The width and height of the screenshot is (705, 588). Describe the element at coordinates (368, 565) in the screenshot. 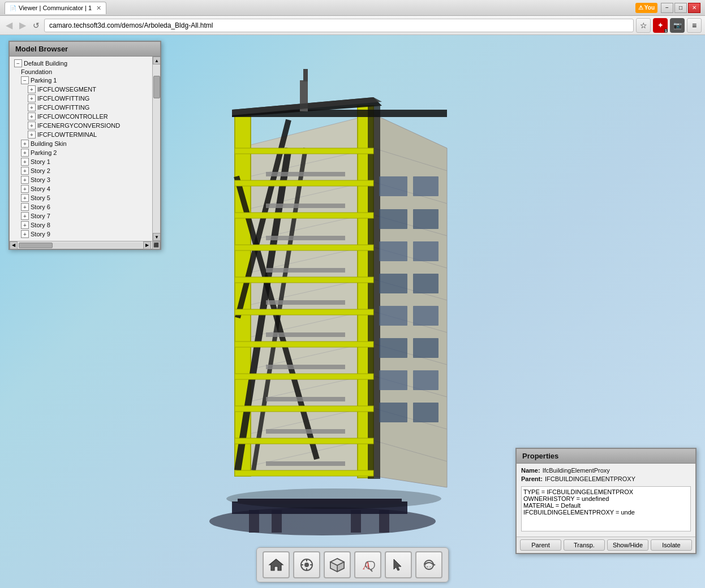

I see `text-annotation-icon: A` at that location.